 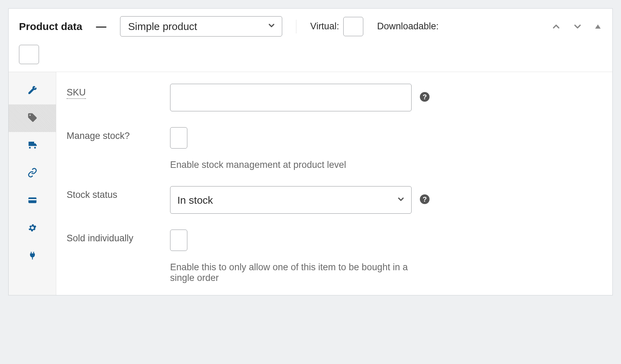 I want to click on card-icon, so click(x=32, y=201).